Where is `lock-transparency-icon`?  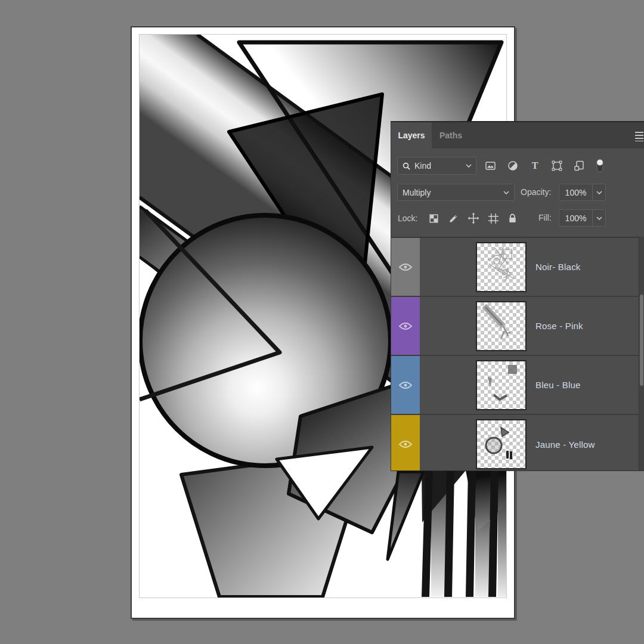
lock-transparency-icon is located at coordinates (434, 218).